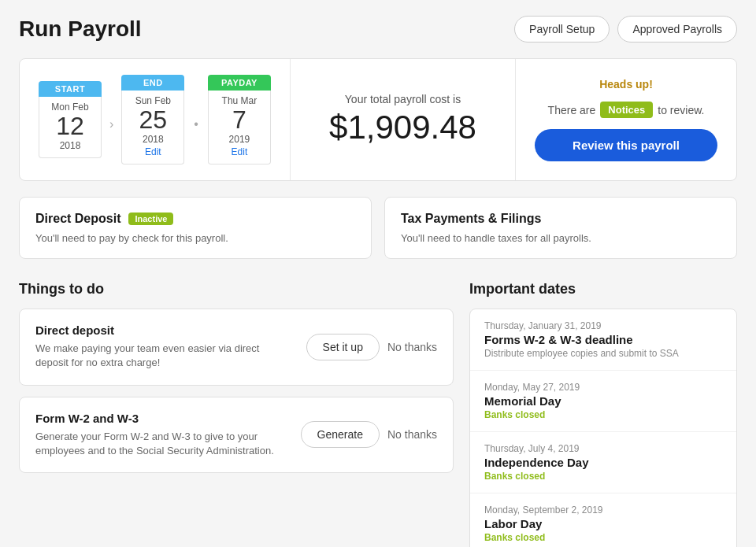 The height and width of the screenshot is (547, 756). Describe the element at coordinates (165, 346) in the screenshot. I see `direct-deposit-task-info: Direct deposit We make paying your team …` at that location.